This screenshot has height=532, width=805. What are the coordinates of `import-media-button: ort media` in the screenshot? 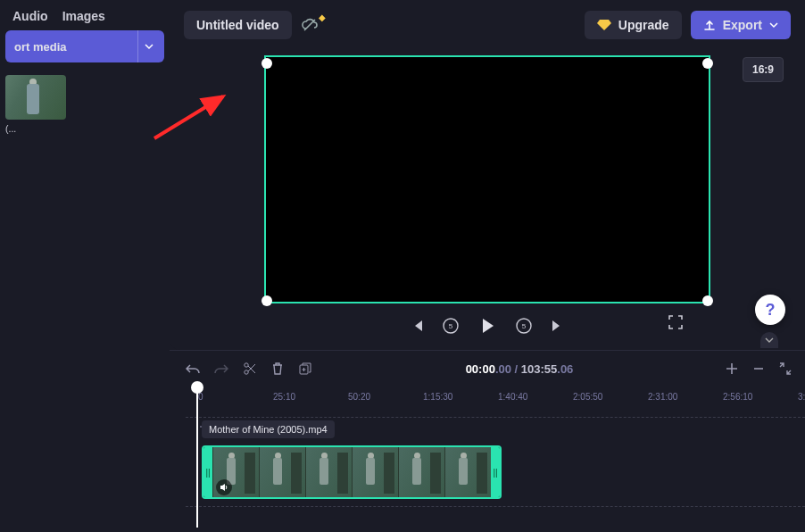 It's located at (85, 46).